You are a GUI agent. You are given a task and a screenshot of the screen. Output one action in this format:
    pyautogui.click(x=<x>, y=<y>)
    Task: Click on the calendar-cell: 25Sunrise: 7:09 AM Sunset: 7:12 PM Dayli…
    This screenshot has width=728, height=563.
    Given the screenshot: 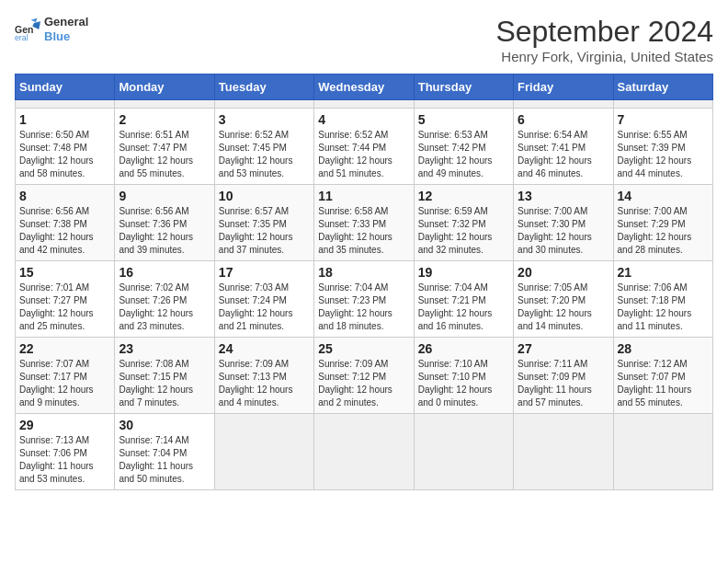 What is the action you would take?
    pyautogui.click(x=364, y=375)
    